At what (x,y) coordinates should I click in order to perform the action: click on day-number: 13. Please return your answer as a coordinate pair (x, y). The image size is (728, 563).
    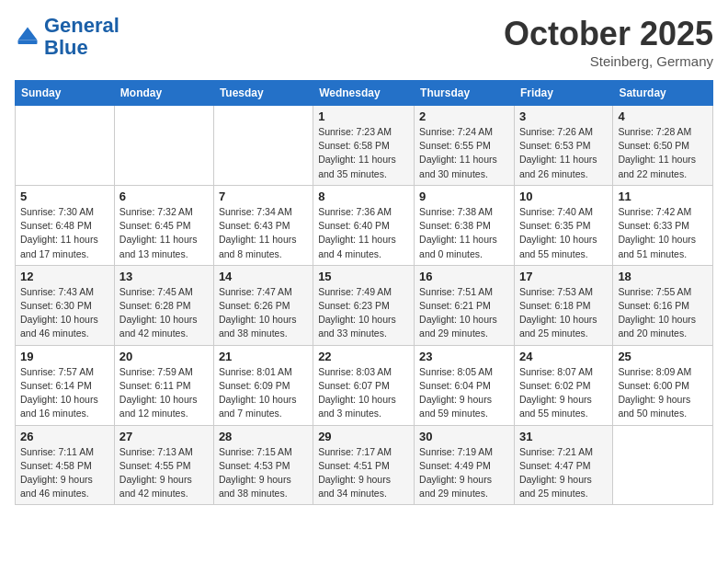
    Looking at the image, I should click on (164, 276).